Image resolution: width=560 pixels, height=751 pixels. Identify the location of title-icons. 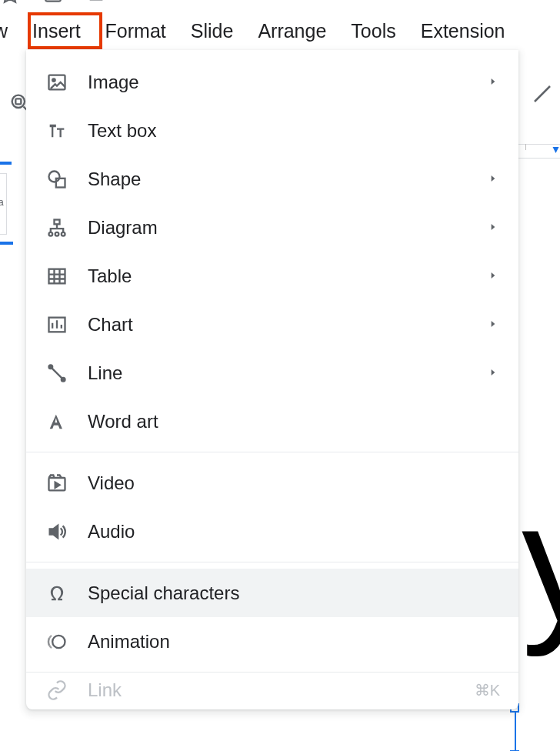
(53, 4).